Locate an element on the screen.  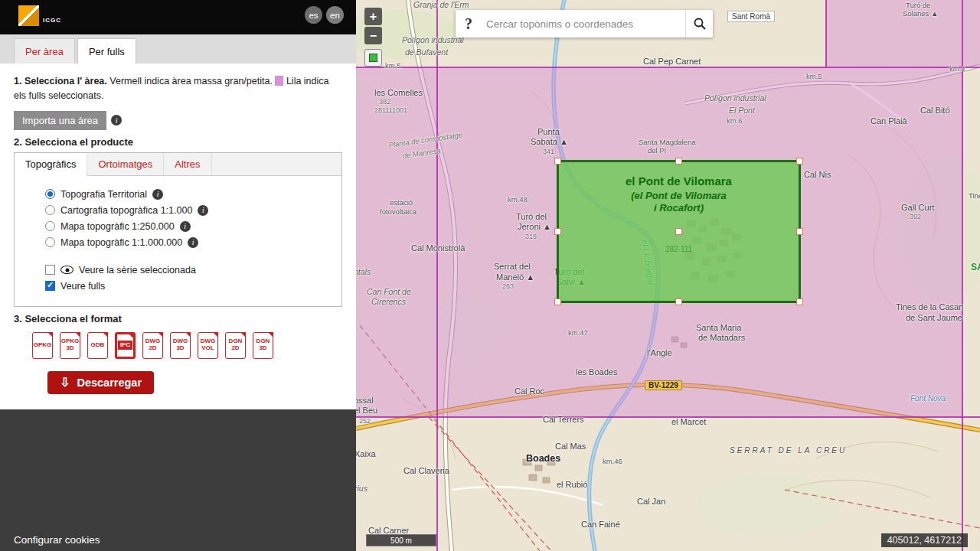
map-label: el Rubió is located at coordinates (572, 484).